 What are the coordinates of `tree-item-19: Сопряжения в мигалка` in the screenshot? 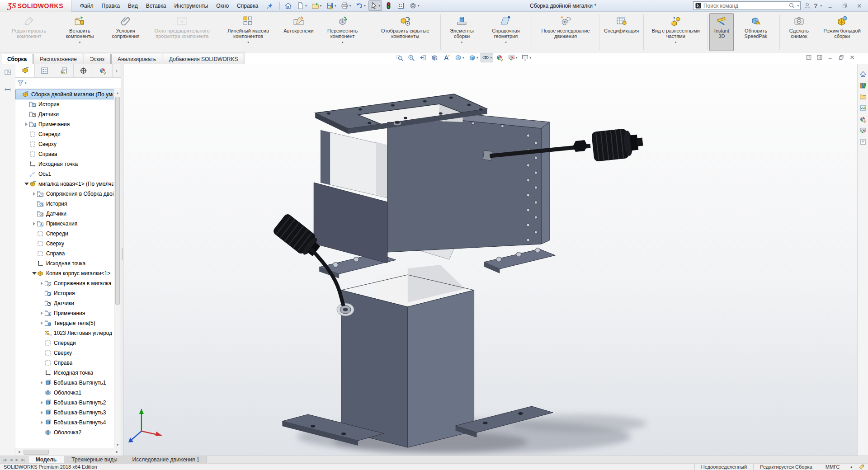 It's located at (68, 283).